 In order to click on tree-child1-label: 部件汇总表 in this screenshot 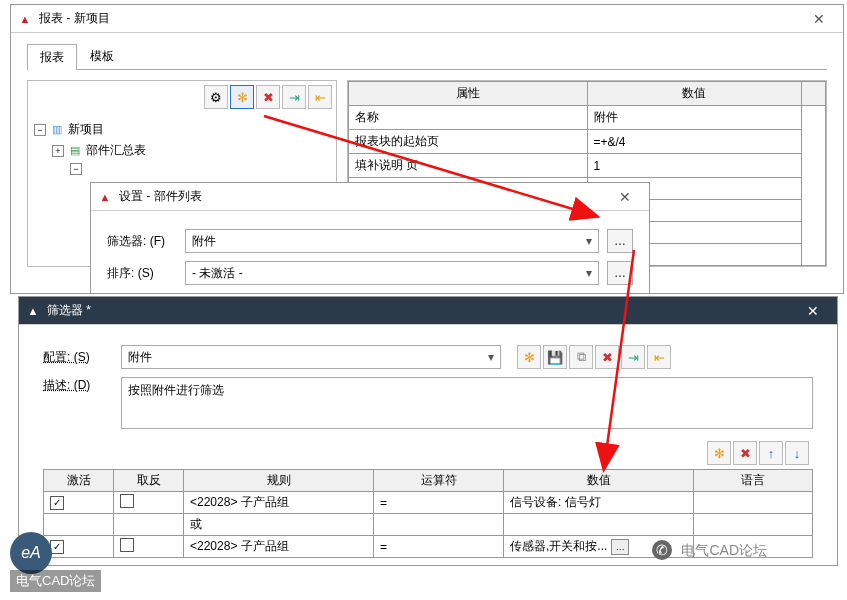, I will do `click(116, 150)`.